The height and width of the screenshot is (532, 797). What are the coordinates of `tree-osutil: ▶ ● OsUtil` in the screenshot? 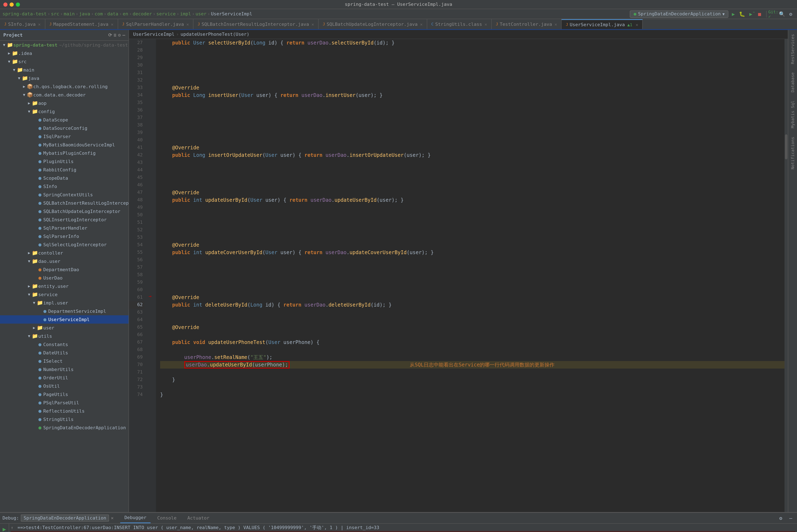 It's located at (64, 386).